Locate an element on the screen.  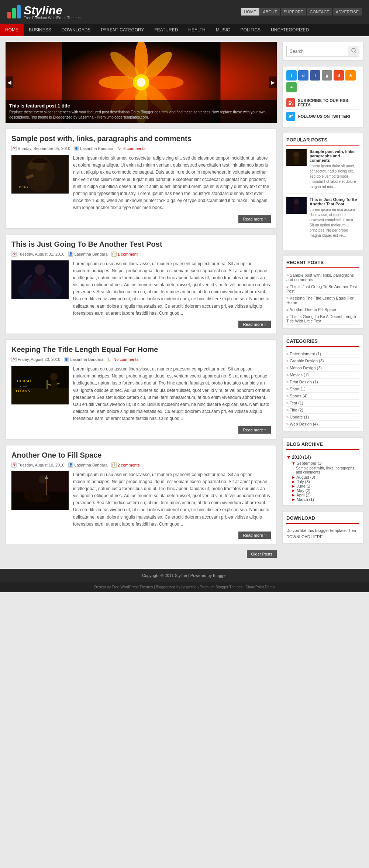
archive-jun: ► June (2) is located at coordinates (323, 486).